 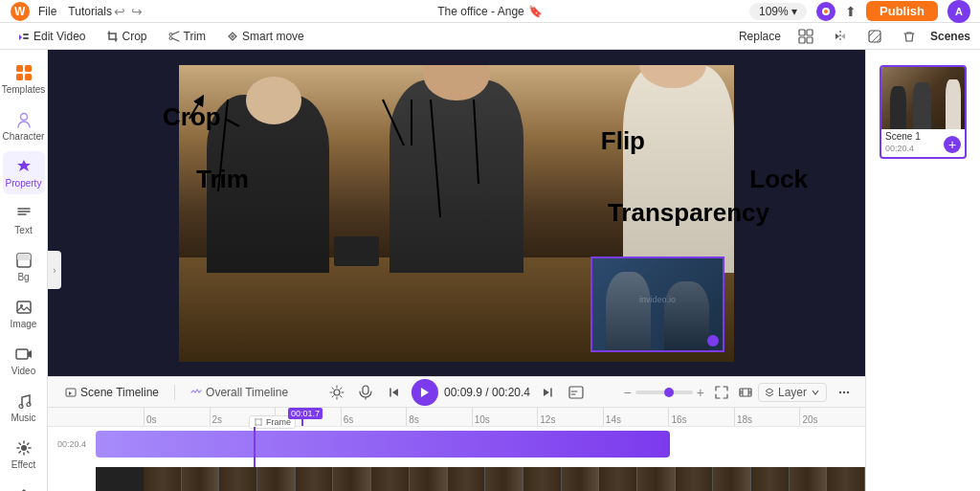 What do you see at coordinates (657, 300) in the screenshot?
I see `watermark: invideo.io` at bounding box center [657, 300].